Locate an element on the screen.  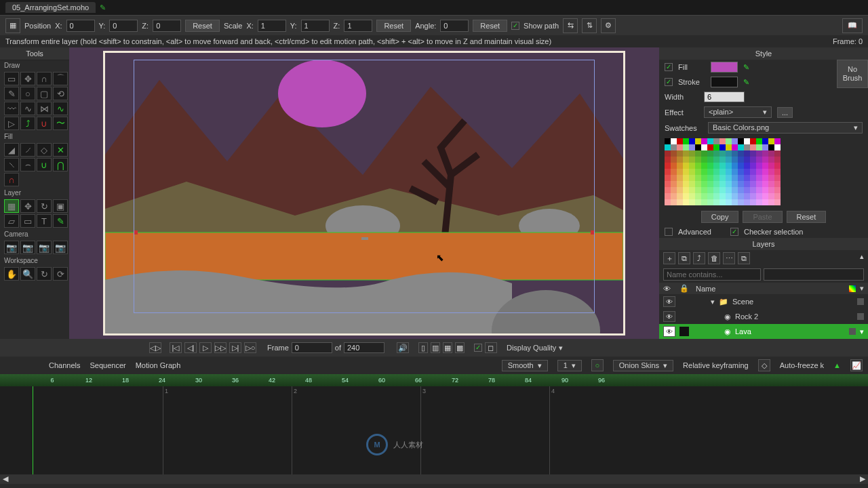
width-input is located at coordinates (724, 97).